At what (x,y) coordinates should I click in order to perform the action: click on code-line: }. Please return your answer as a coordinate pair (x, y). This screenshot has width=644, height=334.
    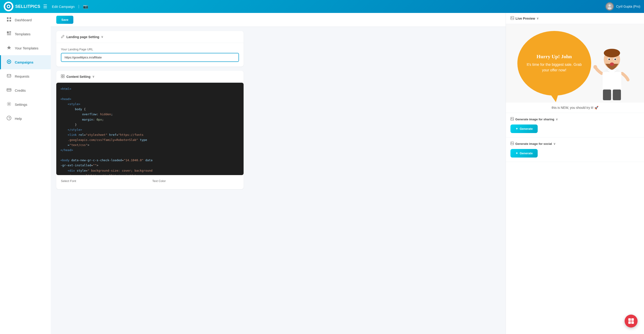
    Looking at the image, I should click on (150, 125).